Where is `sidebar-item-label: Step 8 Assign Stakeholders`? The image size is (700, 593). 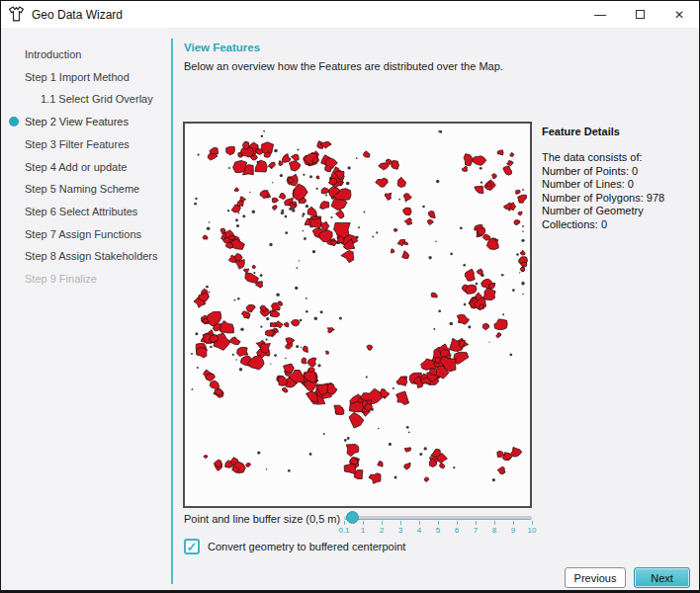 sidebar-item-label: Step 8 Assign Stakeholders is located at coordinates (79, 256).